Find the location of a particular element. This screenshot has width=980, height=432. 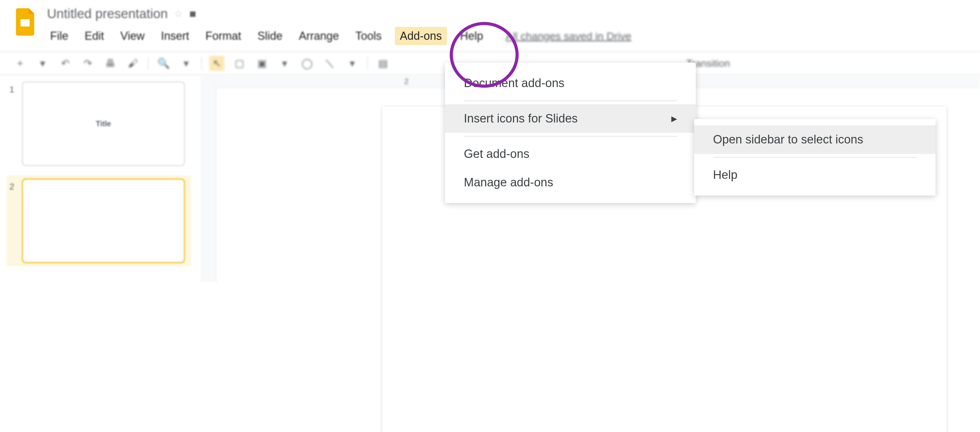

submenu-item-help: Help is located at coordinates (815, 175).